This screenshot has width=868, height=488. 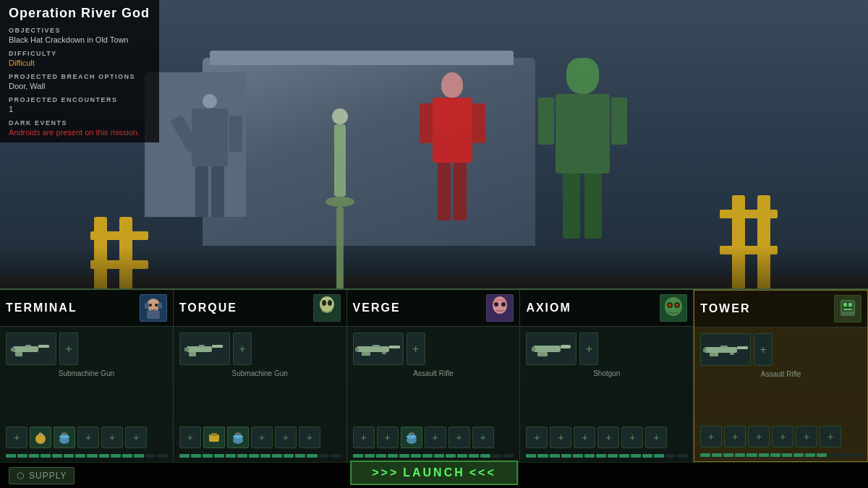 I want to click on launch-arrows-right: <<<, so click(x=483, y=473).